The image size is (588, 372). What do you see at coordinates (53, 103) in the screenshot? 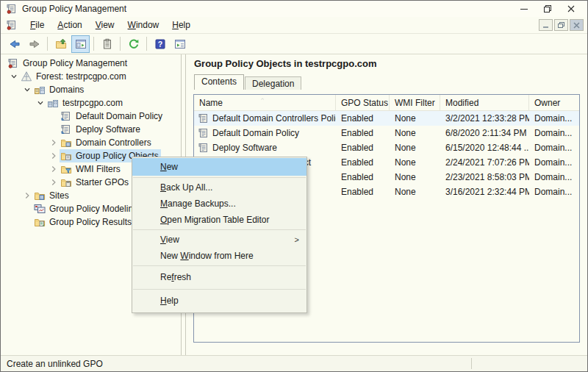
I see `domain-icon` at bounding box center [53, 103].